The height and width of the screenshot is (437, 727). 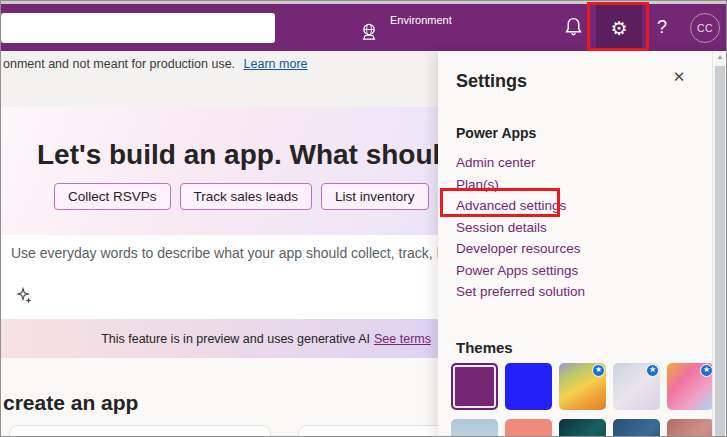 I want to click on settings-gear-button: ⚙, so click(x=619, y=28).